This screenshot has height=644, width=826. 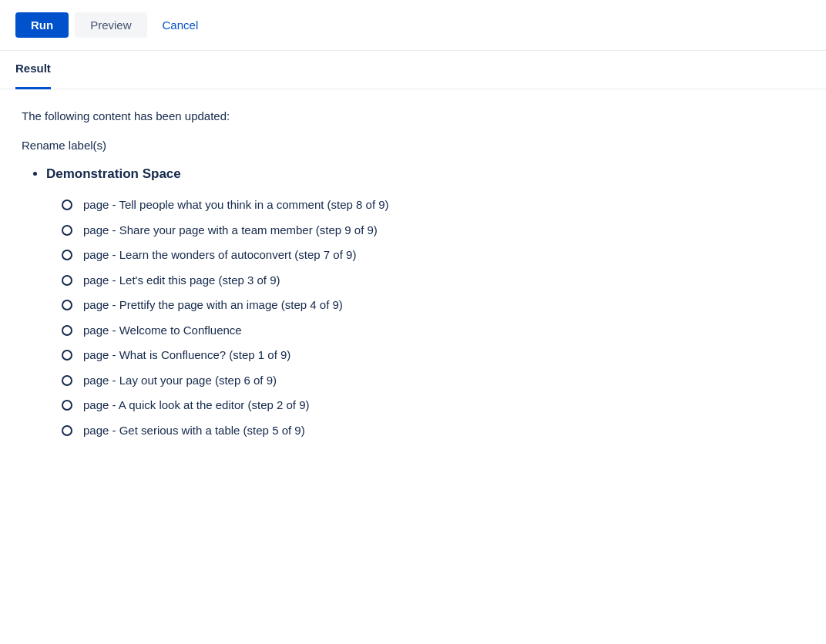 I want to click on preview-button: Preview, so click(x=111, y=25).